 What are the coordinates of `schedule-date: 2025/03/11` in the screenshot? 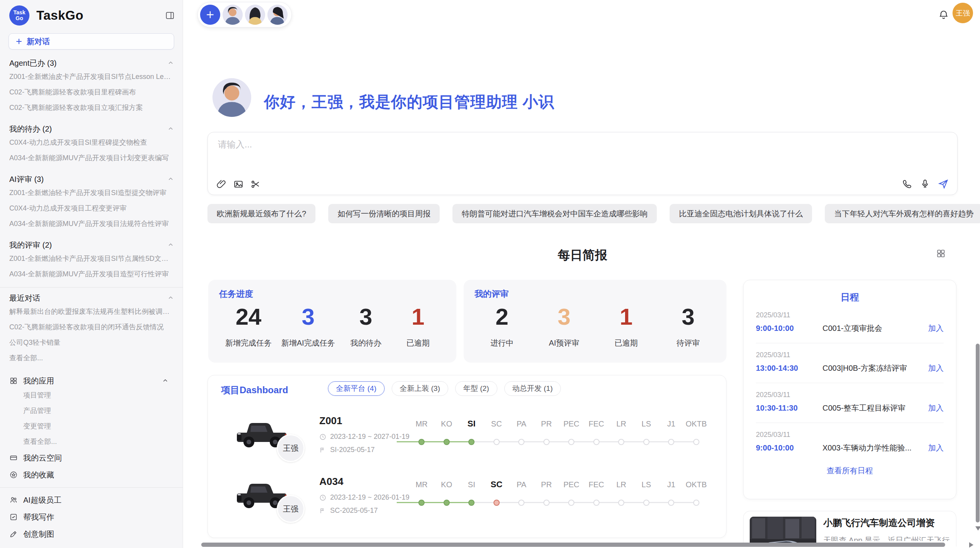 It's located at (850, 395).